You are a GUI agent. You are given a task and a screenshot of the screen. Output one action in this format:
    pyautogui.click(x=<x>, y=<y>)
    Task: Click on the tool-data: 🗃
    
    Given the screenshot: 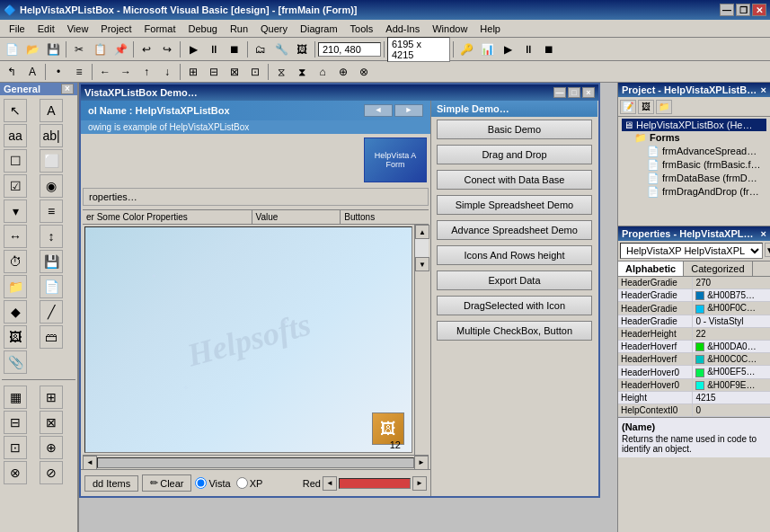 What is the action you would take?
    pyautogui.click(x=51, y=337)
    